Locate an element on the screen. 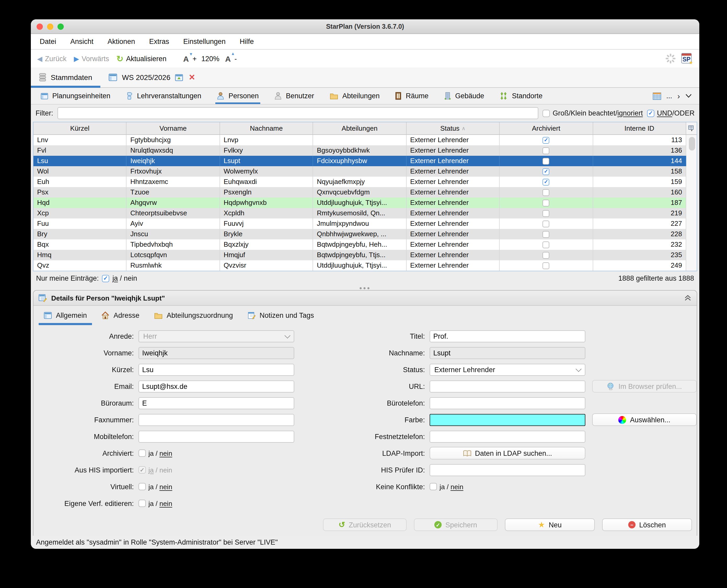  subtab-planungseinheiten: Planungseinheiten is located at coordinates (76, 96).